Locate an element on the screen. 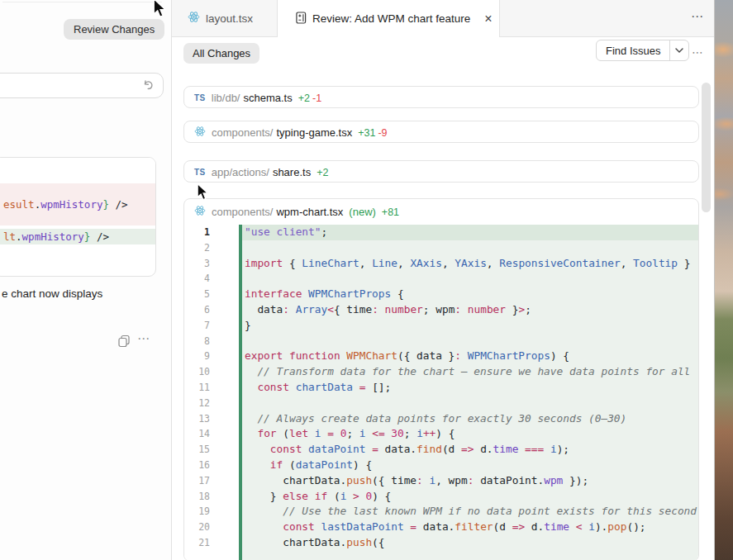  review-toolbar: All Changes Find Issues ⋯ is located at coordinates (443, 55).